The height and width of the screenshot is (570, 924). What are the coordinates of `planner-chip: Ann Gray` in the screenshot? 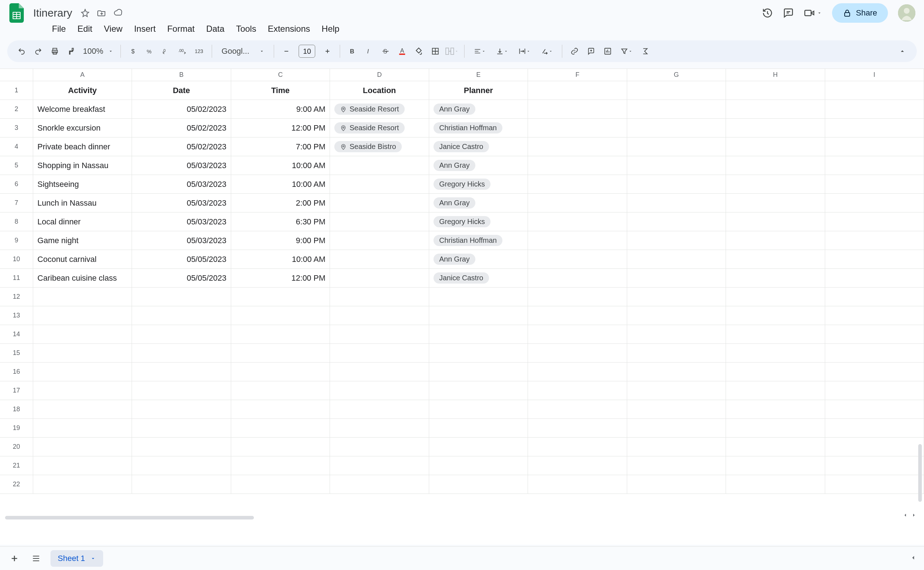 It's located at (454, 109).